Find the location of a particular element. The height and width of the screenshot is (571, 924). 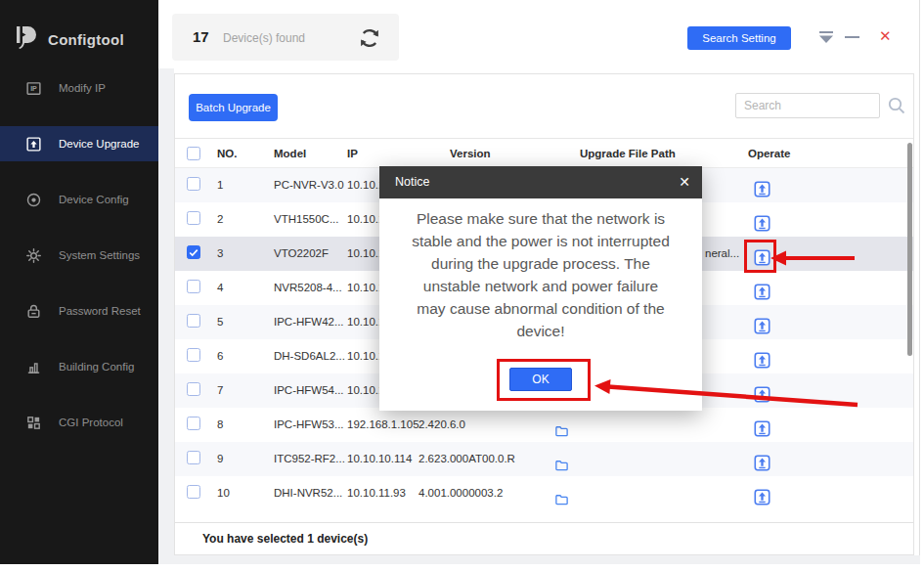

header-no: NO. is located at coordinates (227, 154).